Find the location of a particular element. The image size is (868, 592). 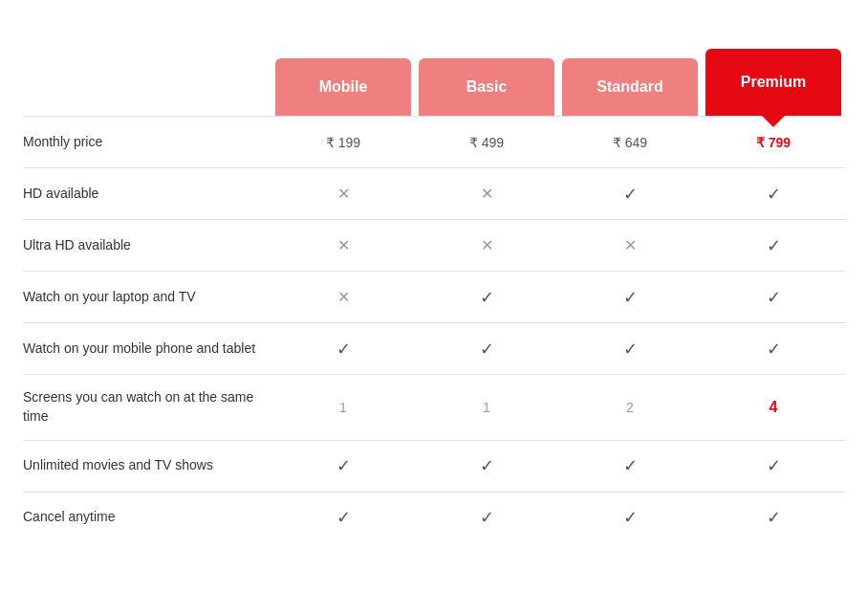

plan-header-basic: Basic is located at coordinates (487, 87).